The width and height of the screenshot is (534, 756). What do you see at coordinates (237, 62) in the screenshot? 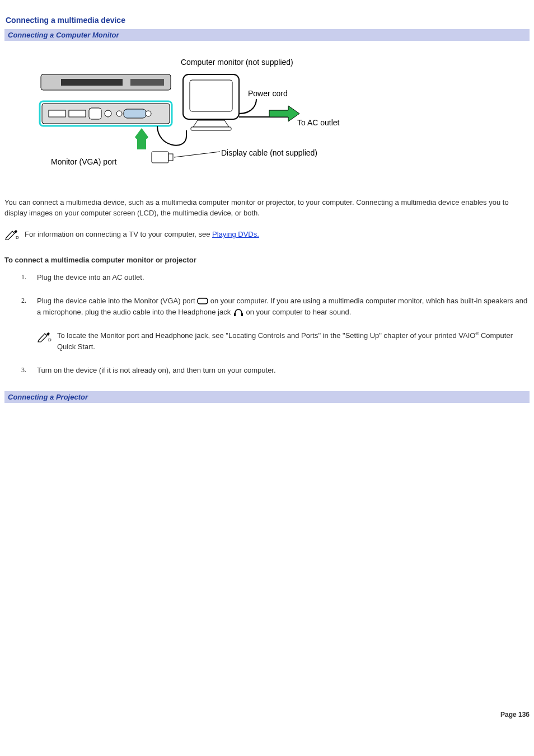
I see `label-monitor: Computer monitor (not supplied)` at bounding box center [237, 62].